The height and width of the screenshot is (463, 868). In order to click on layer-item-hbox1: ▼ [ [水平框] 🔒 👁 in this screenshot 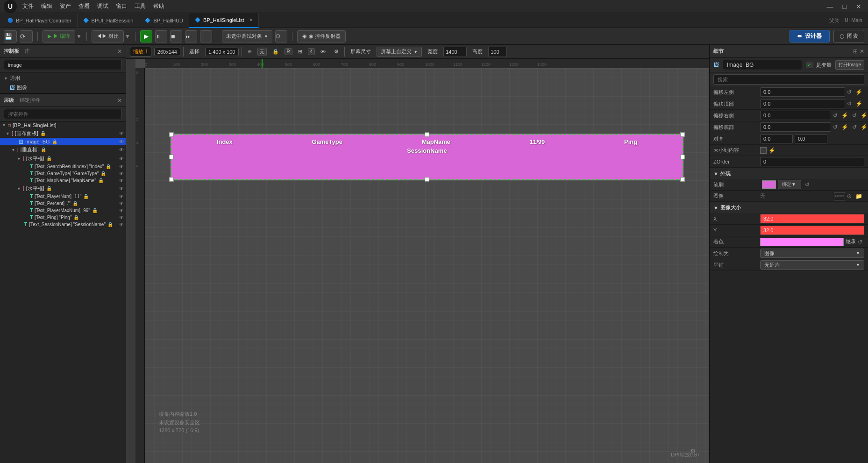, I will do `click(63, 159)`.